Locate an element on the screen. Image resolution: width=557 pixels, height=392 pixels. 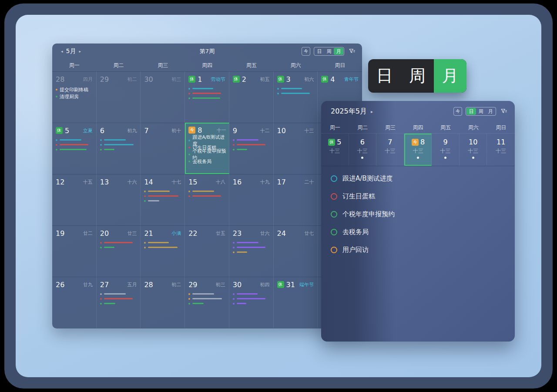
day-cell: 29初三 is located at coordinates (207, 302).